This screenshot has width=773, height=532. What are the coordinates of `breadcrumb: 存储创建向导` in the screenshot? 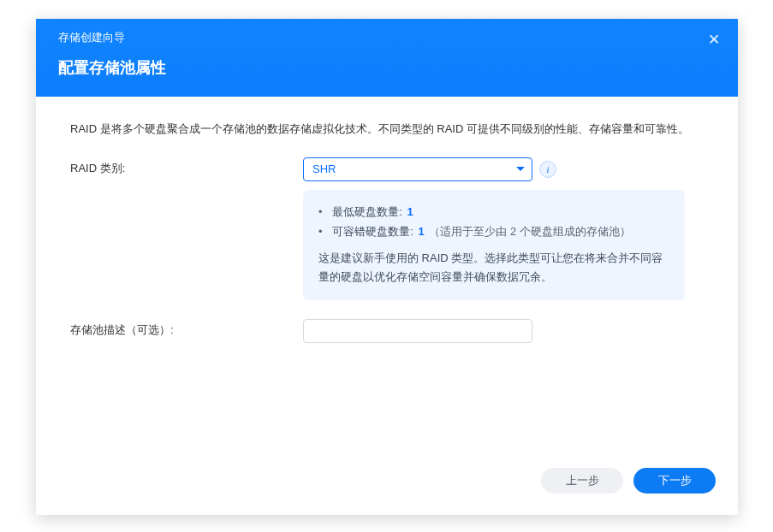 It's located at (387, 38).